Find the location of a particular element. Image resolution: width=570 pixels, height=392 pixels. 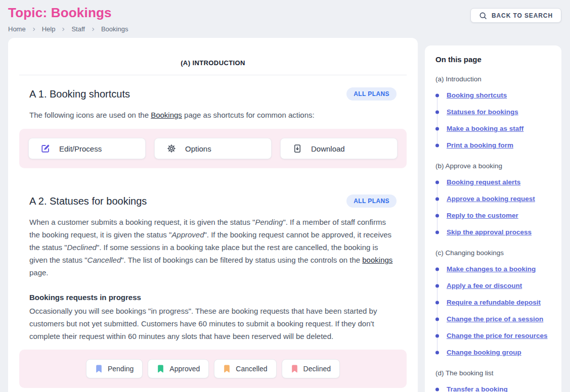

toc-link-print-a-booking-form: Print a booking form is located at coordinates (480, 145).